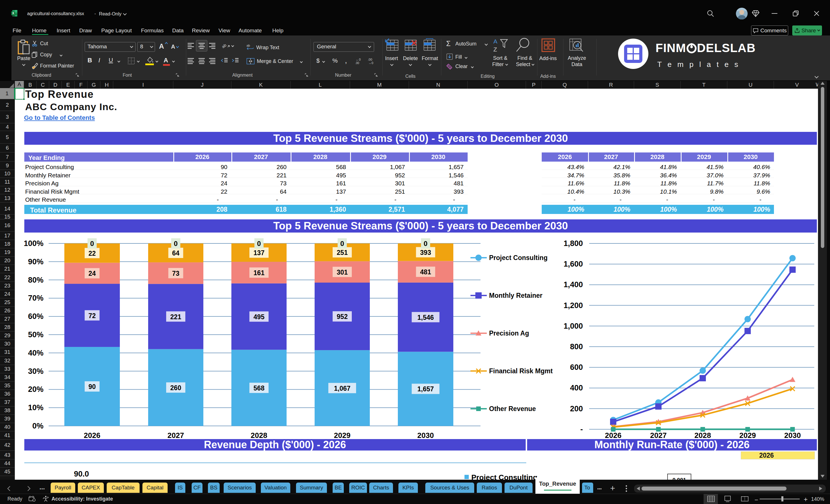  What do you see at coordinates (92, 274) in the screenshot?
I see `svg-text: 24` at bounding box center [92, 274].